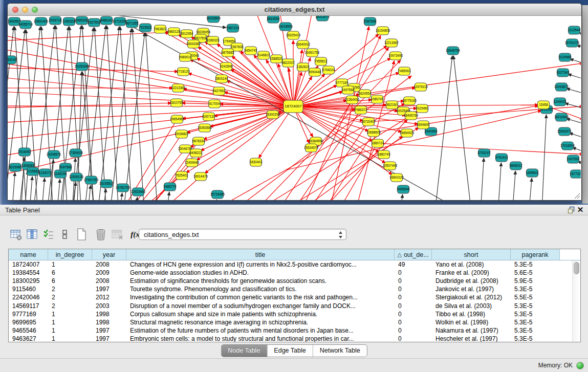 The image size is (588, 372). Describe the element at coordinates (15, 167) in the screenshot. I see `network-node: 3315985` at that location.